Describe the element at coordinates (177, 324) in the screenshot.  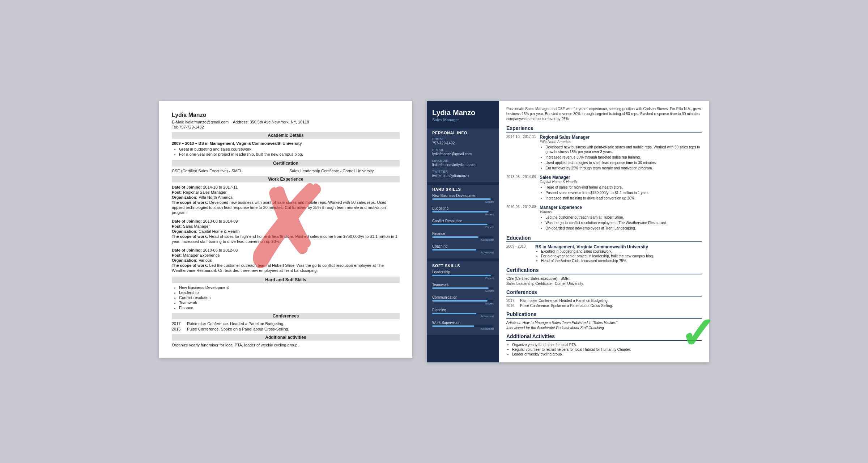
I see `conf1-year: 2017` at that location.